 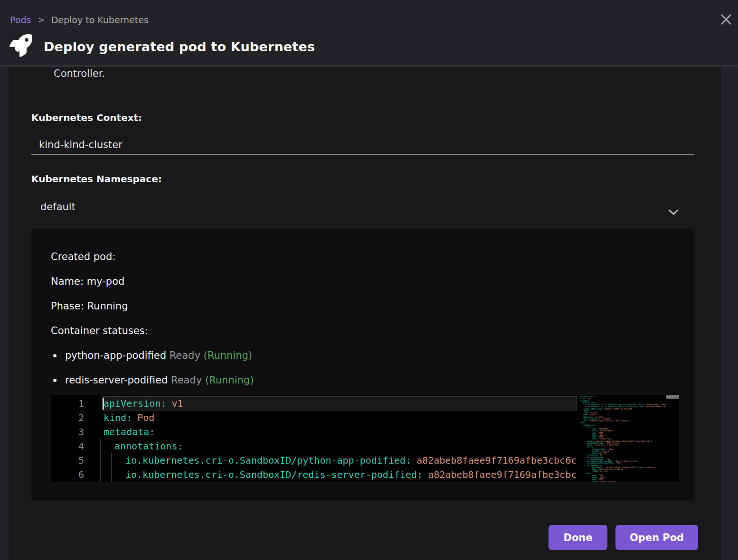 What do you see at coordinates (67, 403) in the screenshot?
I see `line-number: 1` at bounding box center [67, 403].